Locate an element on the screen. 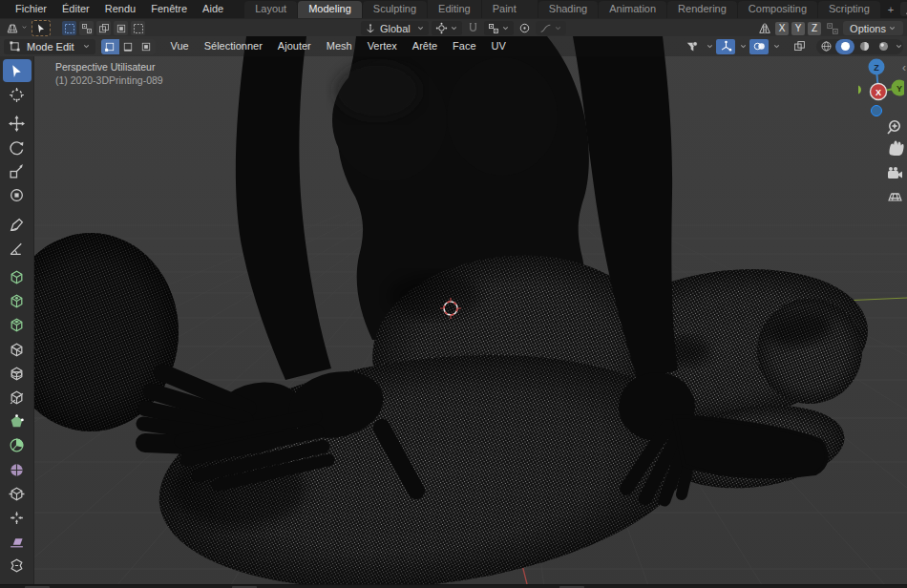 Image resolution: width=907 pixels, height=588 pixels. tool-move-button is located at coordinates (17, 123).